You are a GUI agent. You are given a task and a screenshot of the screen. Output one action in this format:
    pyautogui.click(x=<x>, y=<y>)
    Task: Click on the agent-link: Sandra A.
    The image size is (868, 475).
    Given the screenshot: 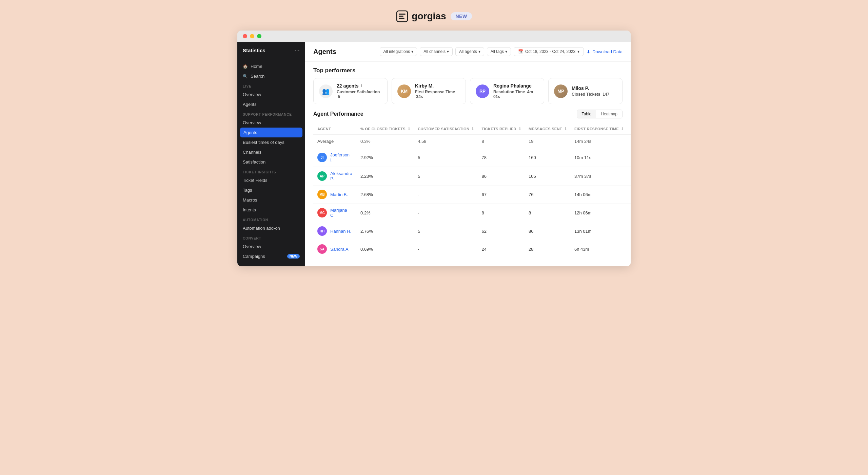 What is the action you would take?
    pyautogui.click(x=340, y=249)
    